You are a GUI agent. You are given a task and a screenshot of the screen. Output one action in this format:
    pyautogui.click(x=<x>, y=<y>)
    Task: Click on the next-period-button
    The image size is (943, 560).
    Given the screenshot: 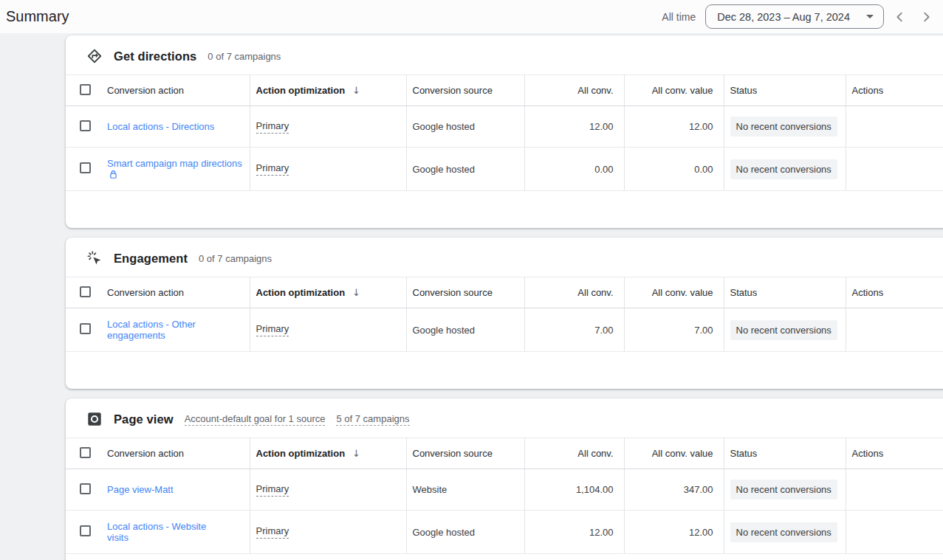 What is the action you would take?
    pyautogui.click(x=926, y=17)
    